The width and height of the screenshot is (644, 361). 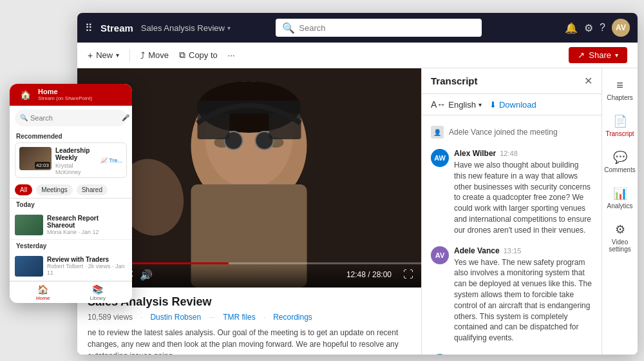 I want to click on mobile-list-sub-1: Robert Tolbert · 2k views · Jan 11, so click(x=87, y=269).